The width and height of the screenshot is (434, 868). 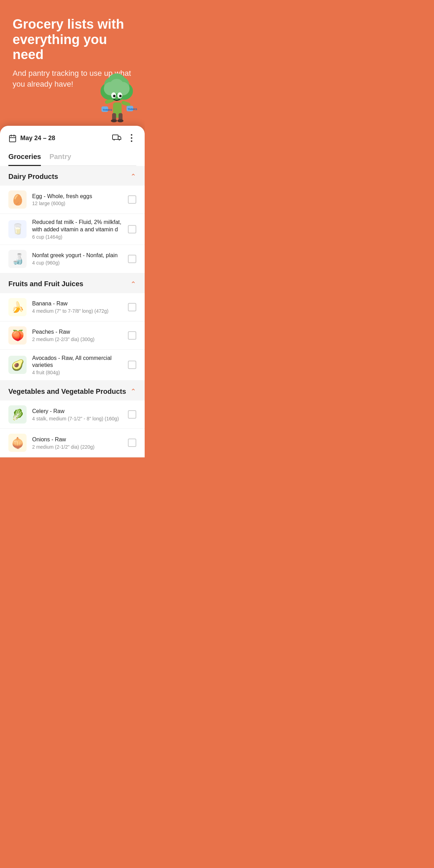 What do you see at coordinates (72, 200) in the screenshot?
I see `grocery-item-egg: 🥚 Egg - Whole, fresh eggs 12 large (600g…` at bounding box center [72, 200].